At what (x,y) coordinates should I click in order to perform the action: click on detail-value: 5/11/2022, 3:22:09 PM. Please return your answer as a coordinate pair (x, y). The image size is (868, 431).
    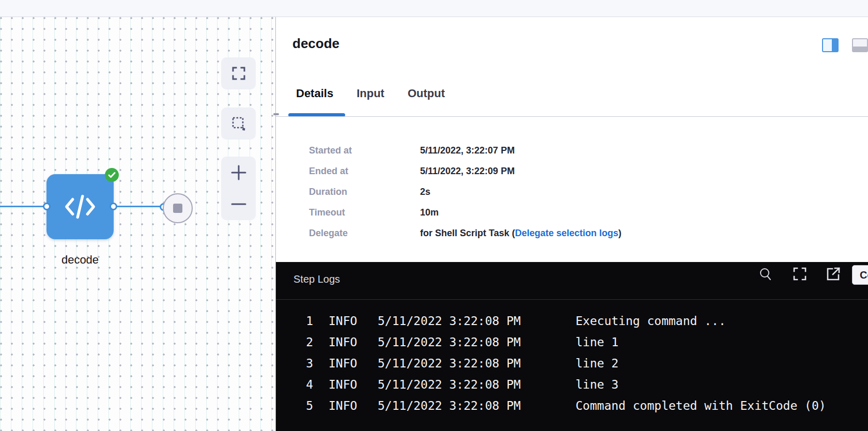
    Looking at the image, I should click on (467, 172).